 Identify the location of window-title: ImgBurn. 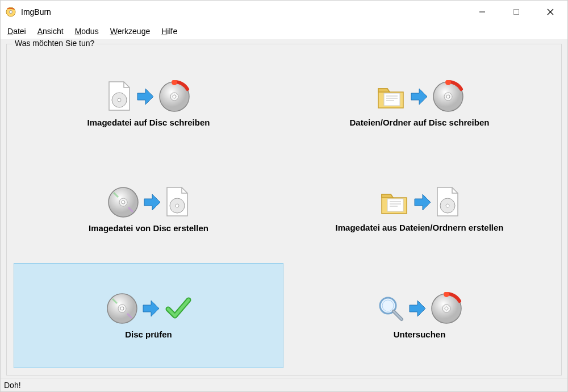
(243, 12).